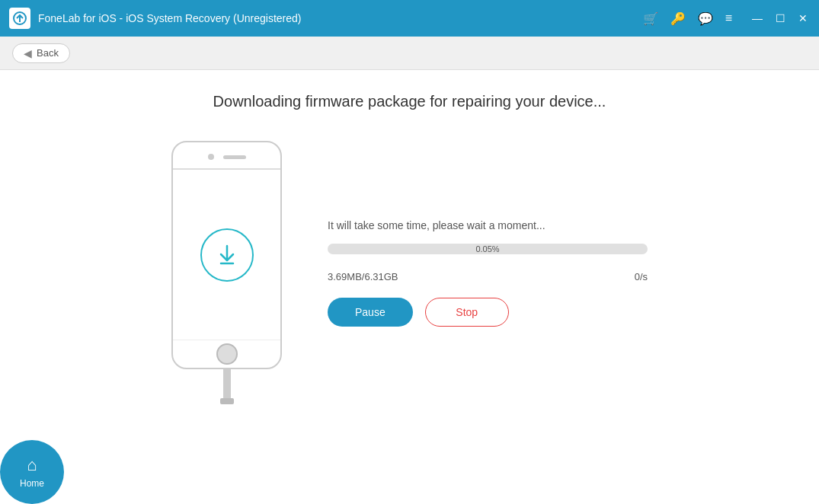 Image resolution: width=819 pixels, height=504 pixels. Describe the element at coordinates (488, 249) in the screenshot. I see `progress-percent-label: 0.05%` at that location.